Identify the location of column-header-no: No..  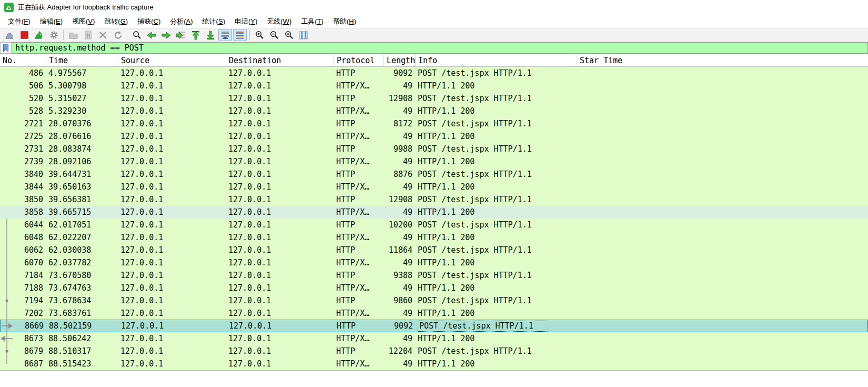
(23, 60).